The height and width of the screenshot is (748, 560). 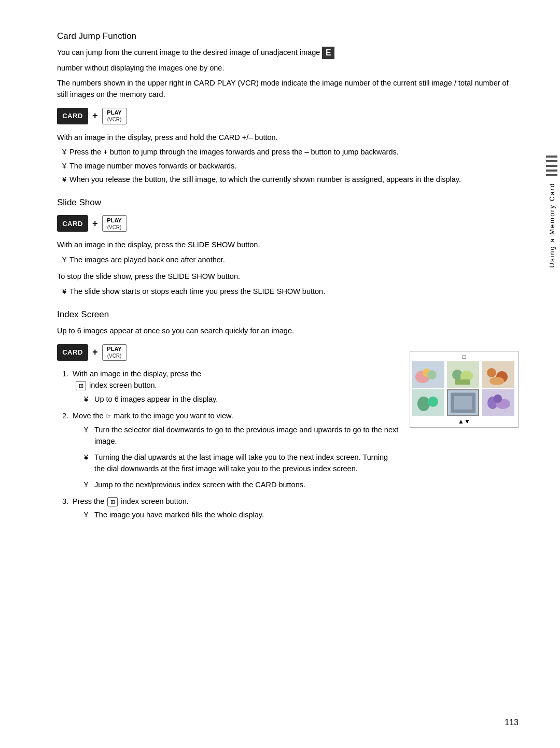 What do you see at coordinates (288, 247) in the screenshot?
I see `slide-show-section: Slide Show CARD + PLAY (VCR) With an ima…` at bounding box center [288, 247].